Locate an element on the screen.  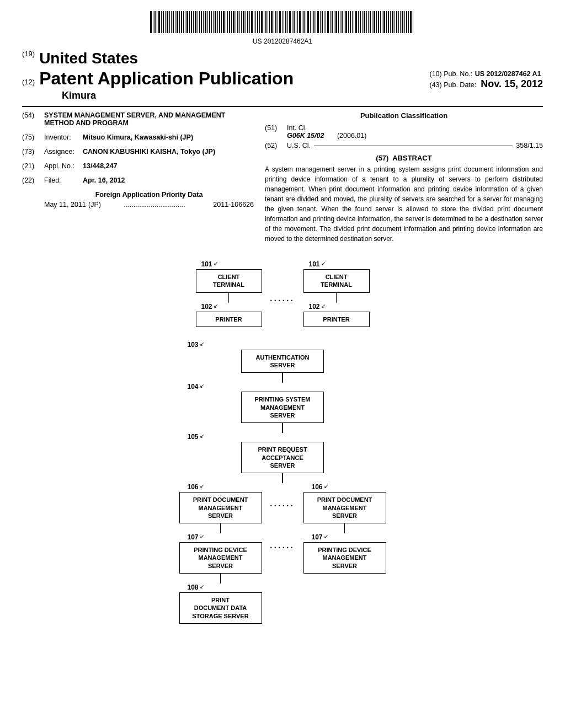
client-terminal-right: CLIENTTERMINAL is located at coordinates (337, 281).